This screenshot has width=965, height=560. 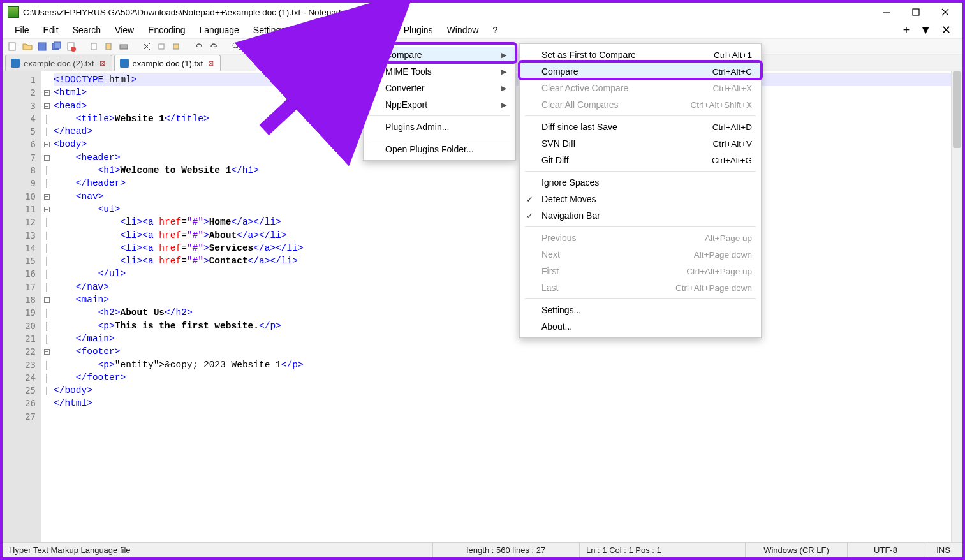 What do you see at coordinates (71, 47) in the screenshot?
I see `close-file-icon` at bounding box center [71, 47].